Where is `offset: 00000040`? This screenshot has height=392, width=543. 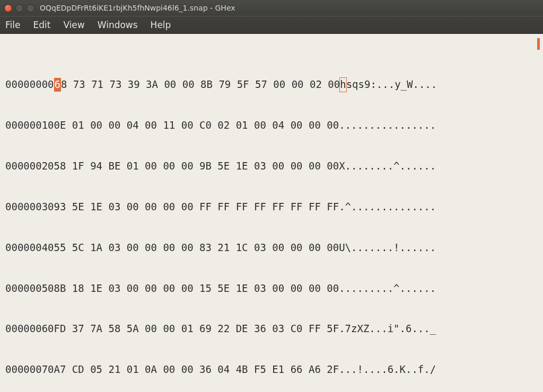 offset: 00000040 is located at coordinates (30, 248).